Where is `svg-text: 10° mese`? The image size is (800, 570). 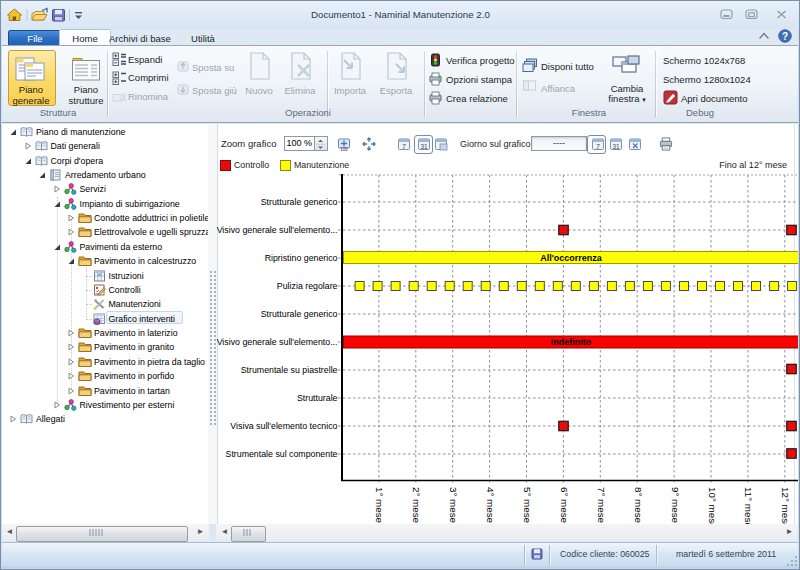
svg-text: 10° mese is located at coordinates (712, 506).